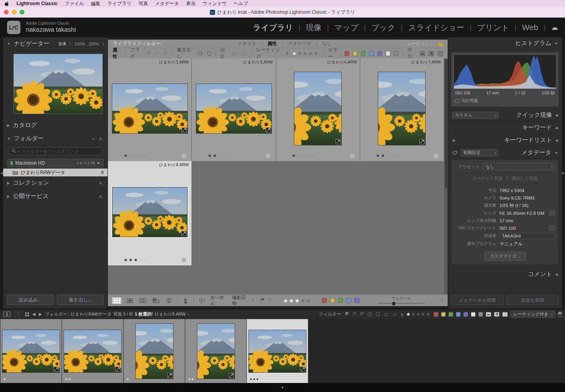 The image size is (565, 392). Describe the element at coordinates (357, 300) in the screenshot. I see `toolbar-swatch-purple` at that location.